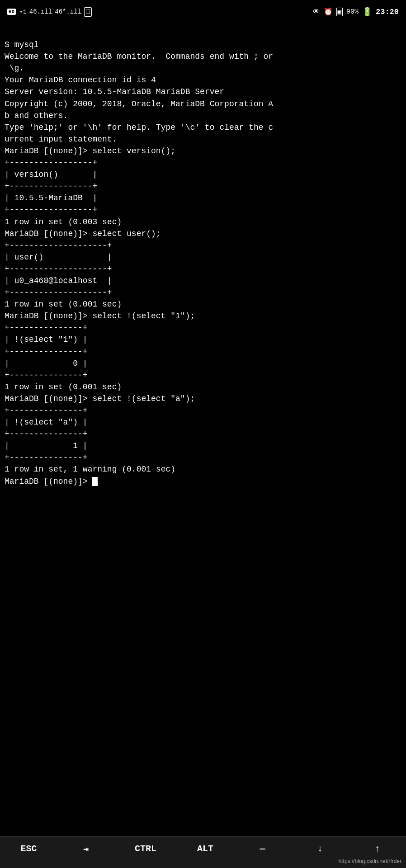 The image size is (406, 868). I want to click on terminal-line: 1 row in set, 1 warning (0.001 sec), so click(203, 469).